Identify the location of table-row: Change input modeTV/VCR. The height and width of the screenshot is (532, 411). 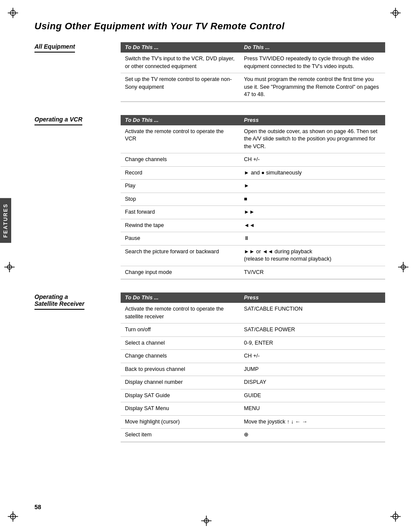
(253, 272).